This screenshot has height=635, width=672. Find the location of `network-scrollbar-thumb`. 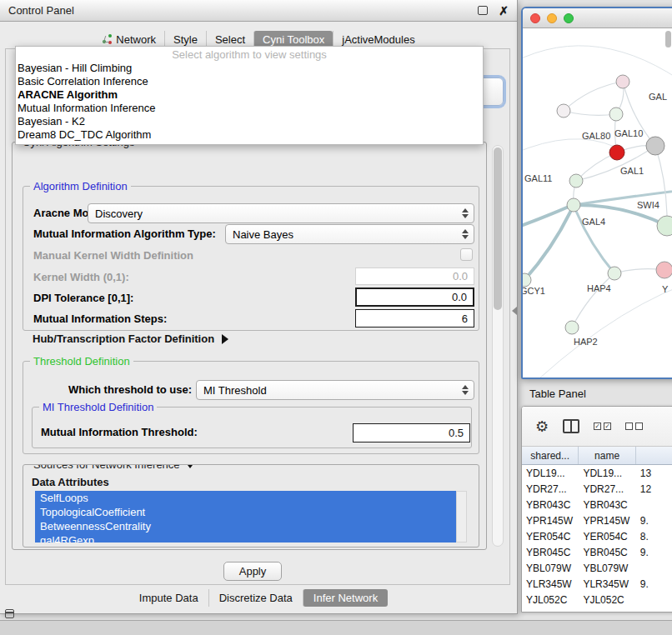

network-scrollbar-thumb is located at coordinates (669, 39).